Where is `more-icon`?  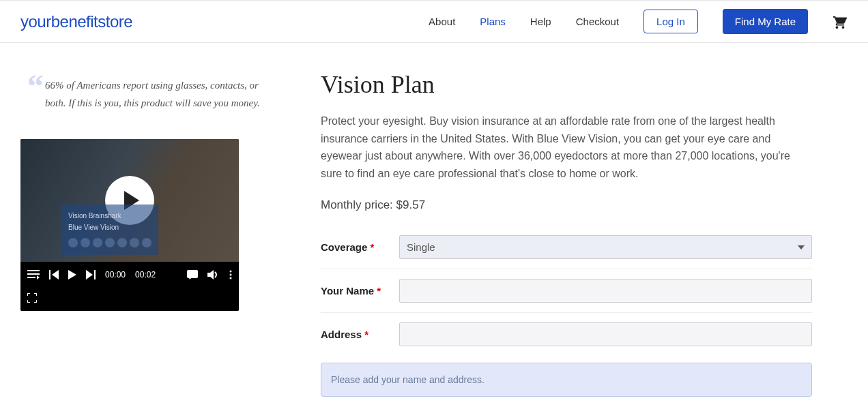
more-icon is located at coordinates (231, 275).